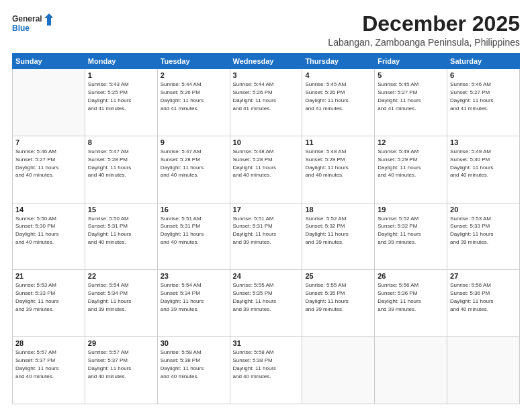 Image resolution: width=532 pixels, height=411 pixels. I want to click on day-number: 22, so click(121, 276).